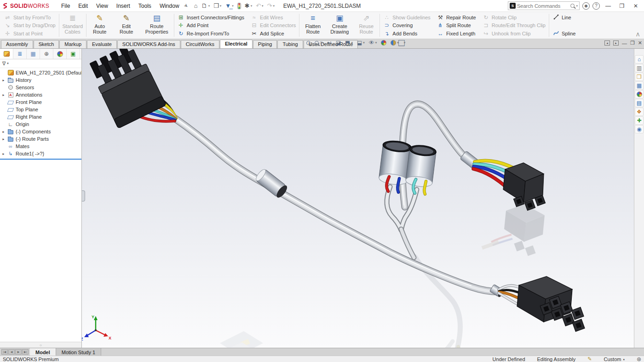 The image size is (644, 362). What do you see at coordinates (211, 26) in the screenshot?
I see `add-point-button: ✛Add Point` at bounding box center [211, 26].